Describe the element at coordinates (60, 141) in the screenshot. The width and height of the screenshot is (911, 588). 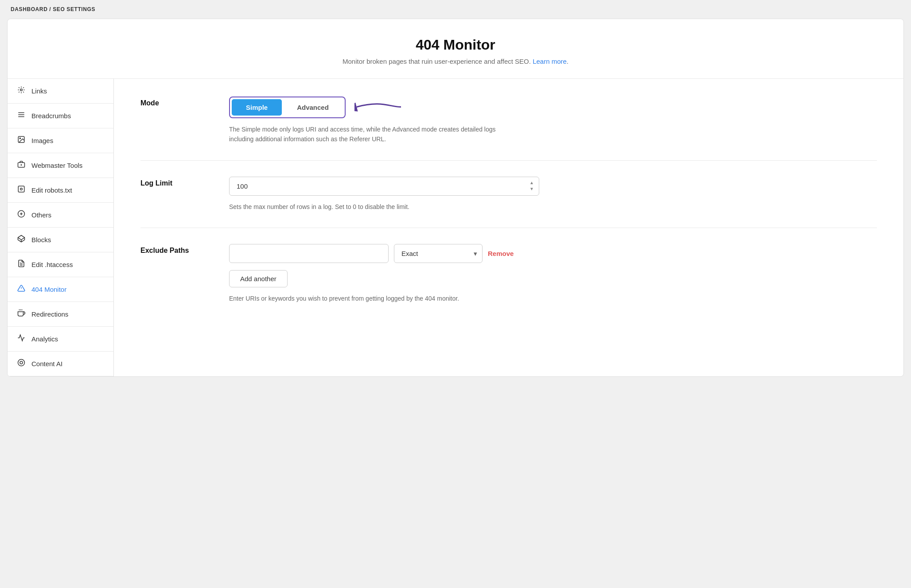
I see `sidebar-item-images: Images` at that location.